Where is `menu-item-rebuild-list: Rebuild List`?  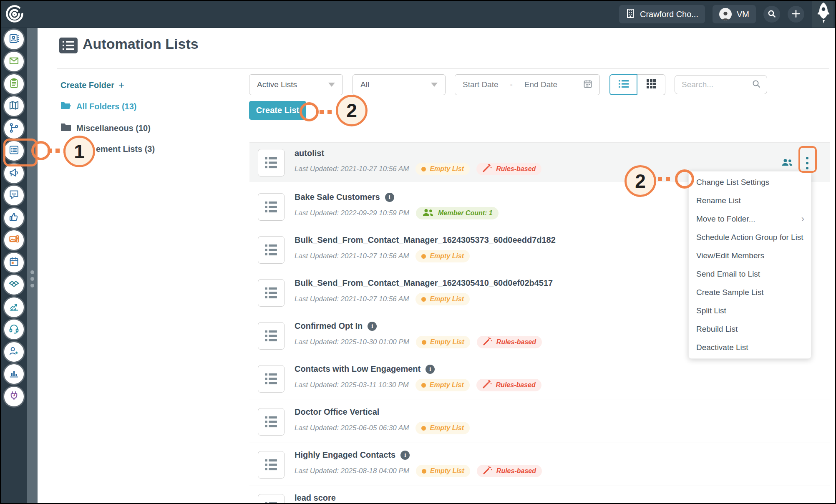
menu-item-rebuild-list: Rebuild List is located at coordinates (750, 329).